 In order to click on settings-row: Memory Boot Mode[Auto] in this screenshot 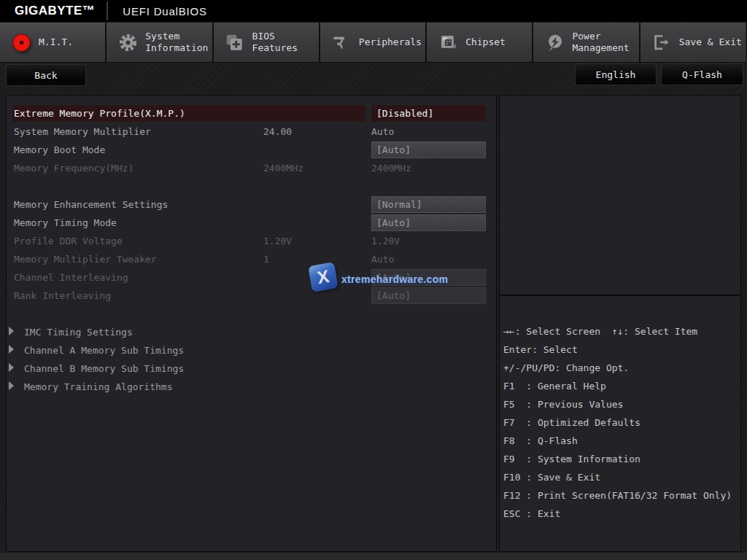, I will do `click(251, 150)`.